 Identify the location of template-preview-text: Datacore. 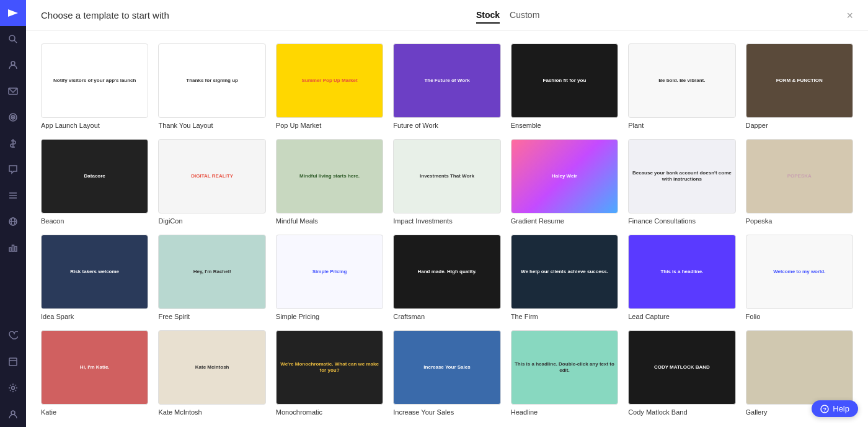
(95, 176).